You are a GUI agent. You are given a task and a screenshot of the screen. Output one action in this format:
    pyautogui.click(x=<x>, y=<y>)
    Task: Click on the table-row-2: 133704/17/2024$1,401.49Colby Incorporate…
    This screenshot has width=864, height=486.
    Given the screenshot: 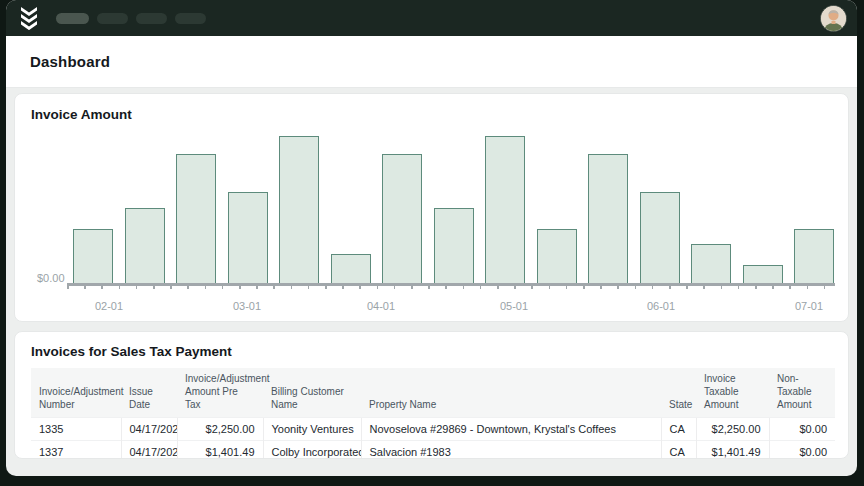 What is the action you would take?
    pyautogui.click(x=433, y=450)
    